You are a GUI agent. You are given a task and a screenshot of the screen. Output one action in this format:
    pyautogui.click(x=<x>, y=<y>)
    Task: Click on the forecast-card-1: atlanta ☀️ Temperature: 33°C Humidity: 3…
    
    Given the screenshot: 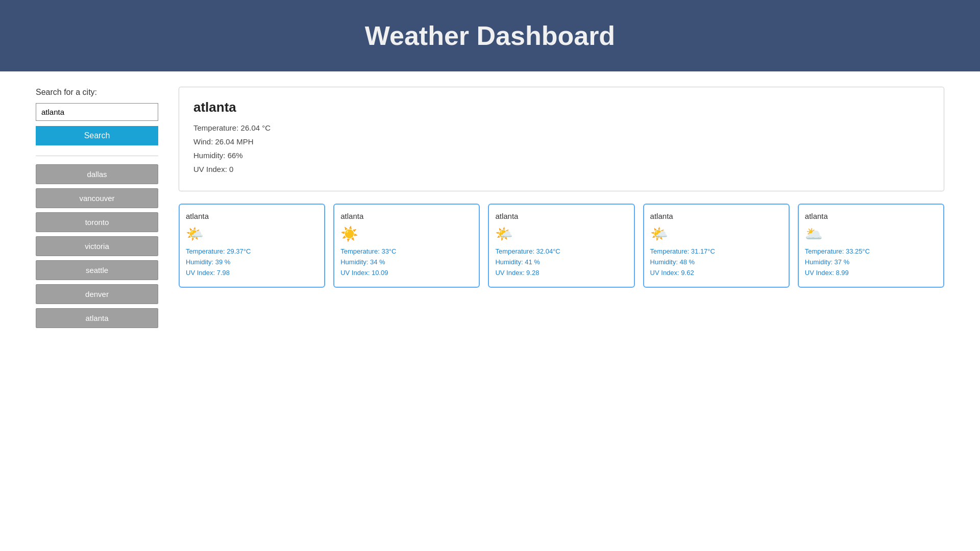 What is the action you would take?
    pyautogui.click(x=406, y=246)
    